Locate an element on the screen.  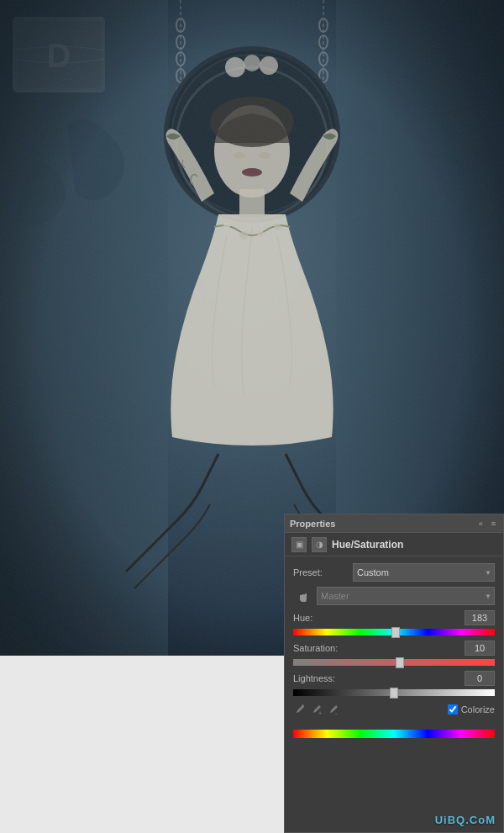
lightness-slider-track is located at coordinates (394, 693).